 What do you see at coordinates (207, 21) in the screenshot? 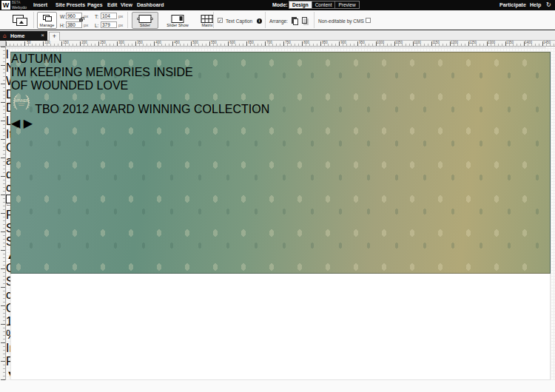
I see `widget-matrix-button: Matrix` at bounding box center [207, 21].